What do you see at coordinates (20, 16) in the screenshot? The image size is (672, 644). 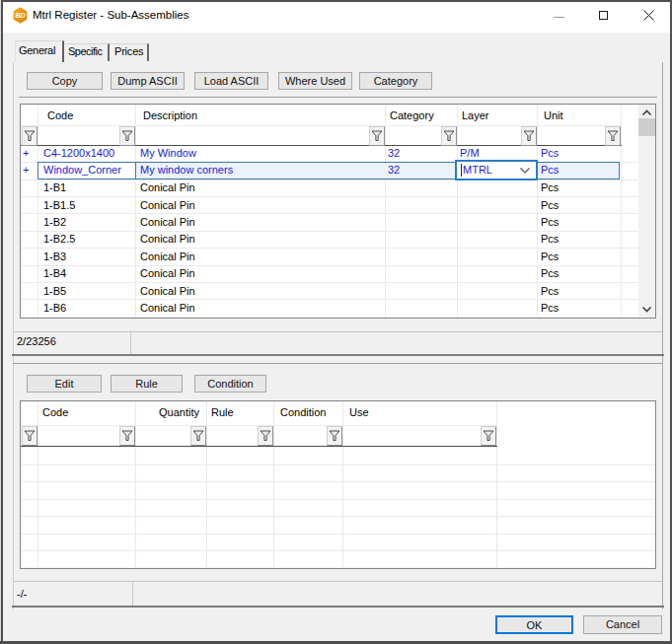 I see `svg-text: BD` at bounding box center [20, 16].